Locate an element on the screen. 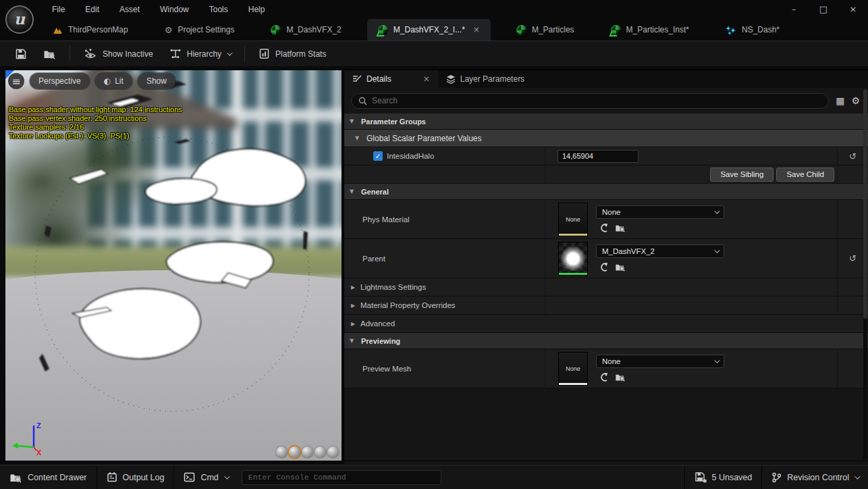 This screenshot has height=489, width=868. scrollbar-thumb is located at coordinates (865, 204).